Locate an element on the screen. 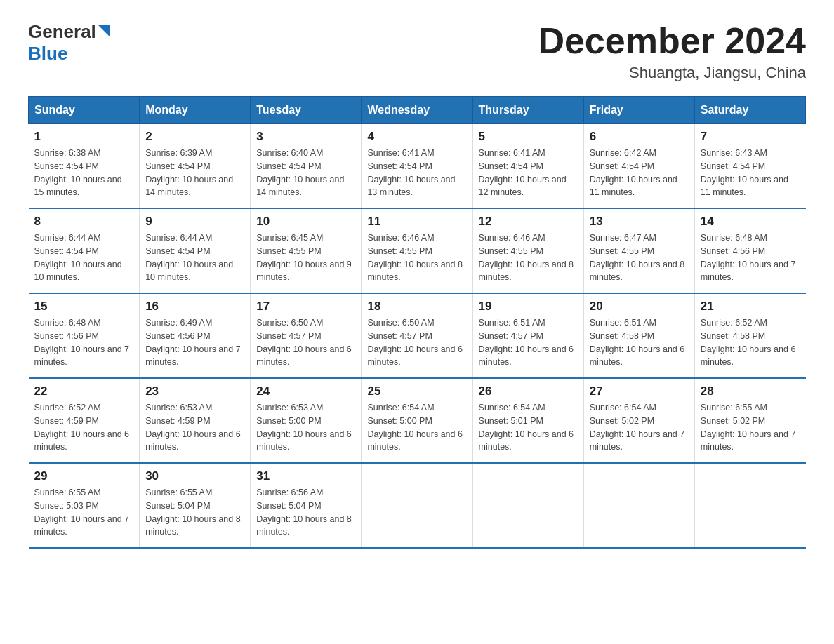 Image resolution: width=834 pixels, height=644 pixels. day-number: 7 is located at coordinates (750, 137).